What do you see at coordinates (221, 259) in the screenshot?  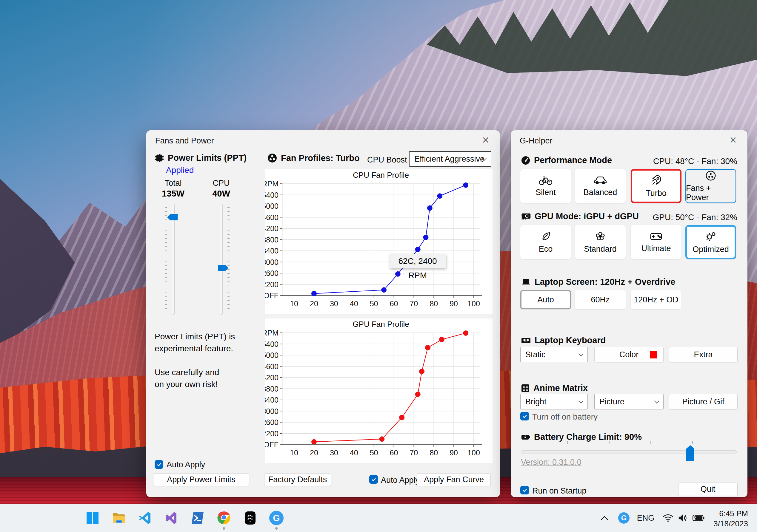 I see `cpu-slider-track` at bounding box center [221, 259].